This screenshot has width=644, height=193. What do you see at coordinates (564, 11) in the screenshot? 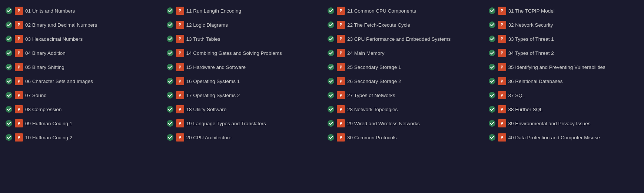
I see `list-item: 31 The TCPIP Model` at bounding box center [564, 11].